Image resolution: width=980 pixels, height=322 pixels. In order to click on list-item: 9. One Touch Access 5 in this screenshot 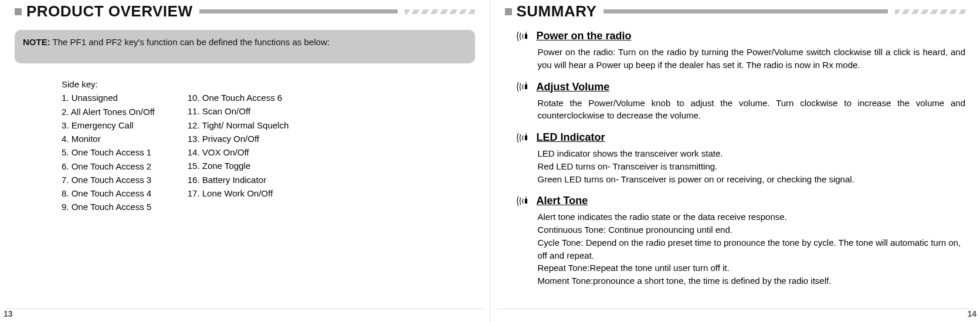, I will do `click(108, 206)`.